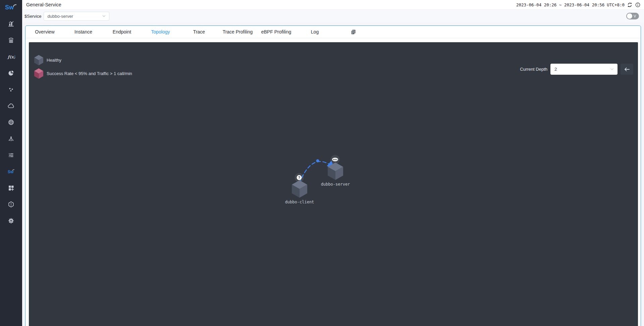 The width and height of the screenshot is (644, 326). I want to click on cloud-icon, so click(11, 106).